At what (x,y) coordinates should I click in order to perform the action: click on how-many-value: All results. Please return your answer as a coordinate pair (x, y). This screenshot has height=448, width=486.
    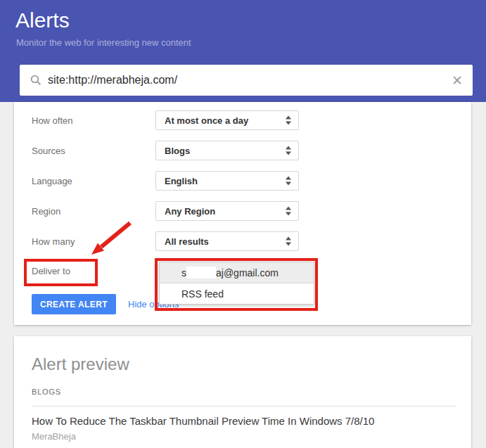
    Looking at the image, I should click on (187, 242).